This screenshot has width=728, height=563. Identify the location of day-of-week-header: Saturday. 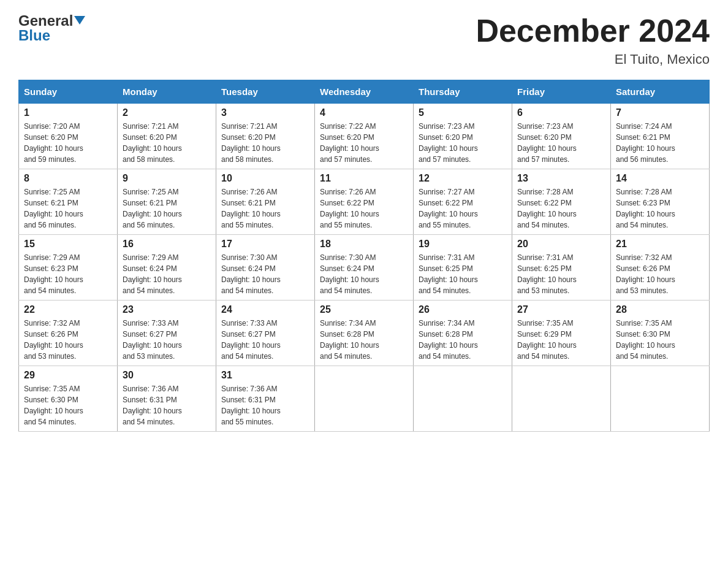
(661, 92).